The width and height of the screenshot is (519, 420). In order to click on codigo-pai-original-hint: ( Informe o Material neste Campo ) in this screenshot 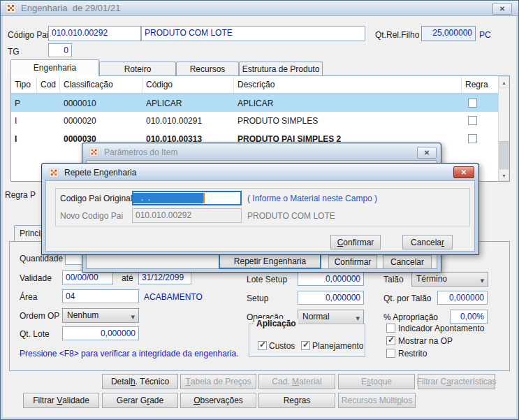, I will do `click(312, 198)`.